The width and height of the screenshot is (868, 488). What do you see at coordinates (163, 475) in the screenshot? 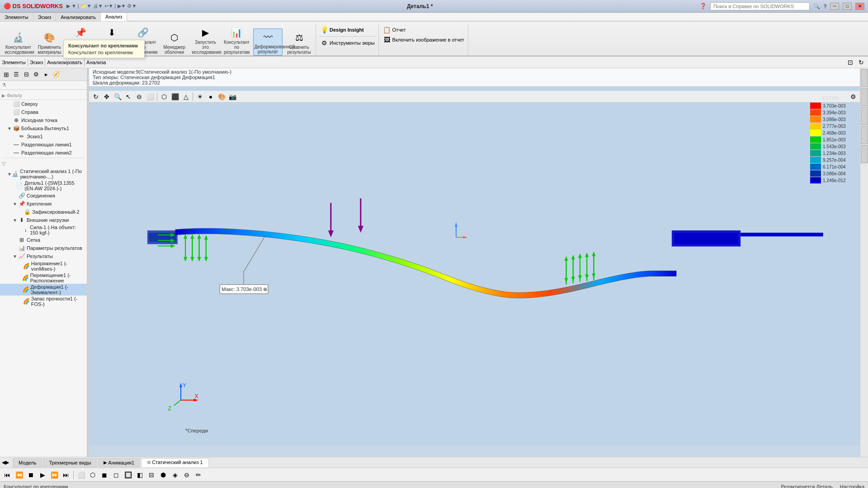
I see `iso-view-btn: ⬢` at bounding box center [163, 475].